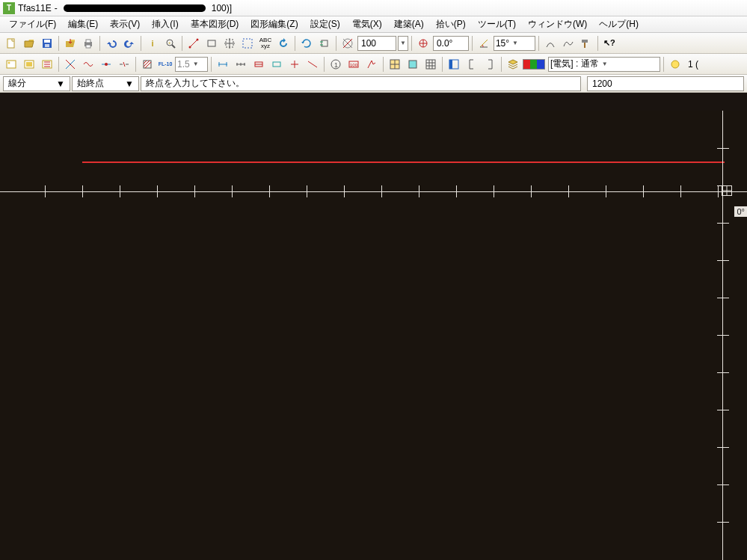 This screenshot has height=560, width=747. I want to click on wire-cross-icon, so click(70, 64).